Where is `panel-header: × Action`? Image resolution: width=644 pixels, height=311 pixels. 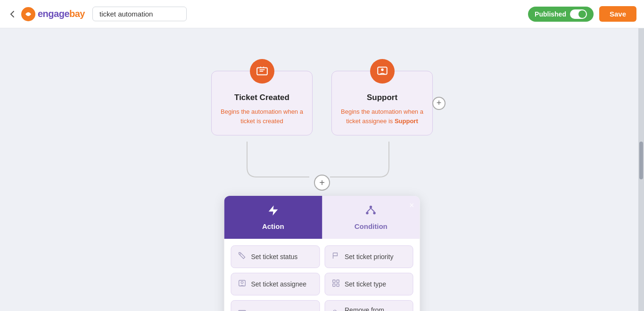 panel-header: × Action is located at coordinates (322, 217).